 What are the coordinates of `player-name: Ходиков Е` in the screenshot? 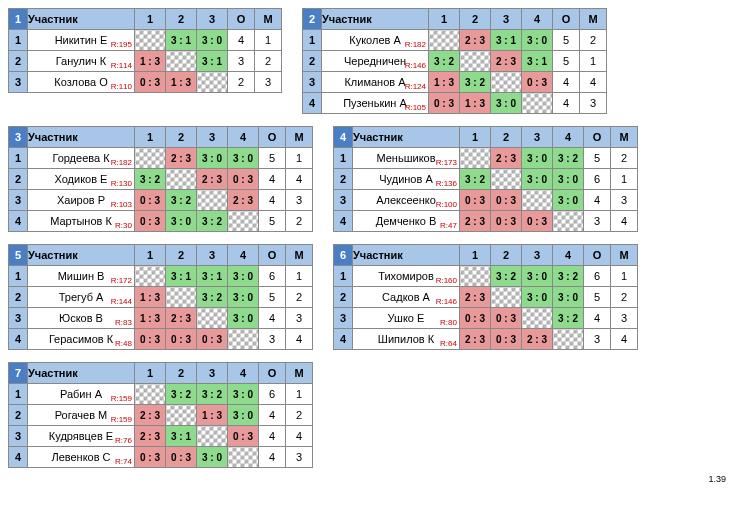 It's located at (82, 179).